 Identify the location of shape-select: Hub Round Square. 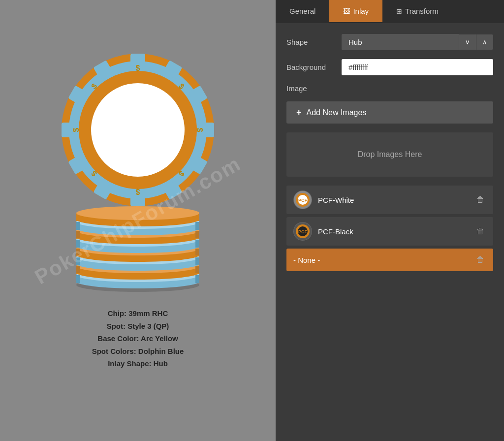
(400, 42).